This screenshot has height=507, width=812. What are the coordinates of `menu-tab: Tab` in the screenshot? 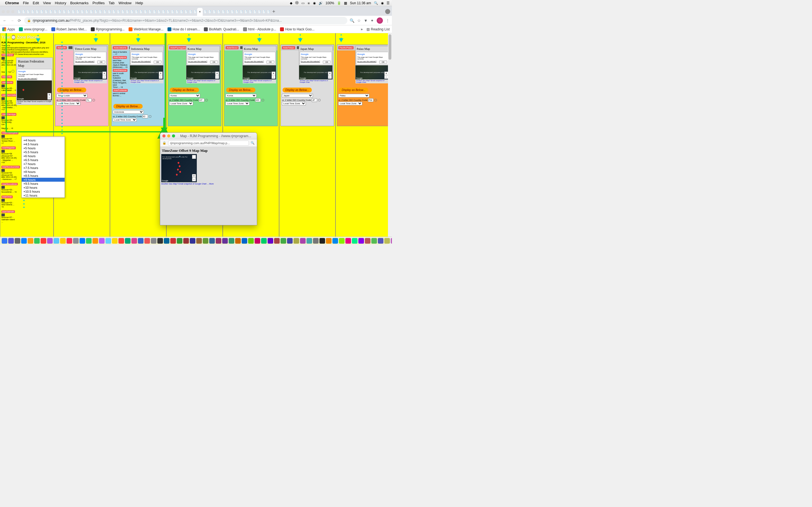 It's located at (111, 3).